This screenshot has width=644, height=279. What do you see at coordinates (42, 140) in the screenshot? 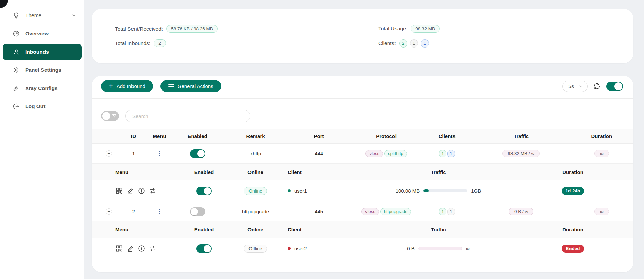
I see `sidebar: Theme Overview Inbounds Panel Settings X…` at bounding box center [42, 140].